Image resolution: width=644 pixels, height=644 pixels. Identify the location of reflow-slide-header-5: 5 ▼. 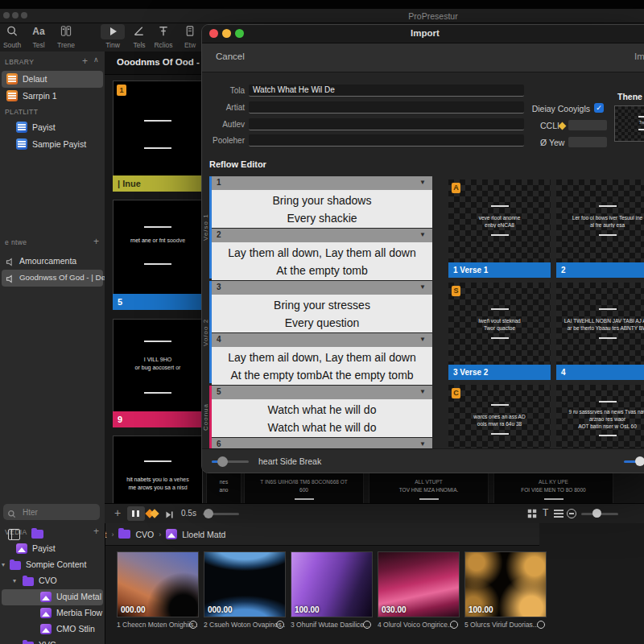
(322, 393).